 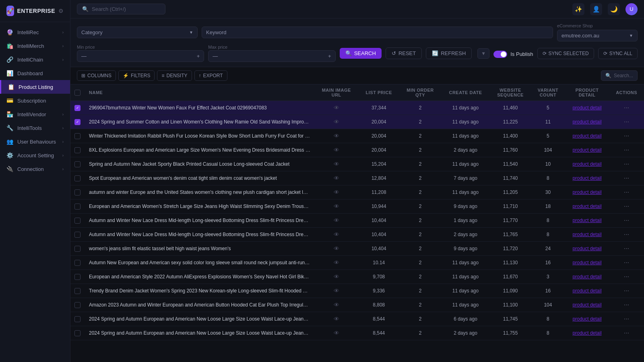 What do you see at coordinates (35, 46) in the screenshot?
I see `sidebar-item-intellimerch: 🛍️ IntelliMerch ›` at bounding box center [35, 46].